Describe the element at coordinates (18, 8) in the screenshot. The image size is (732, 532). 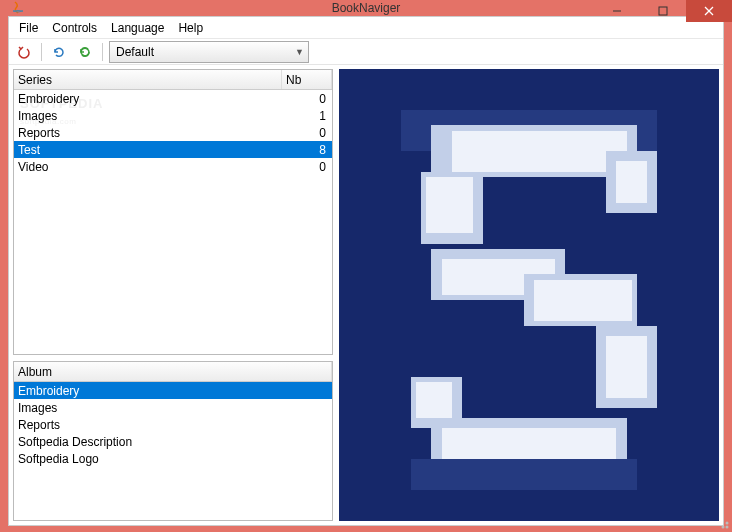
I see `java-icon` at that location.